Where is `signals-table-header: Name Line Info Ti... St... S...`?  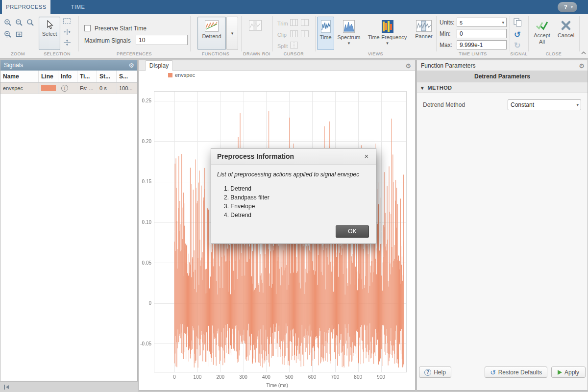 signals-table-header: Name Line Info Ti... St... S... is located at coordinates (69, 76).